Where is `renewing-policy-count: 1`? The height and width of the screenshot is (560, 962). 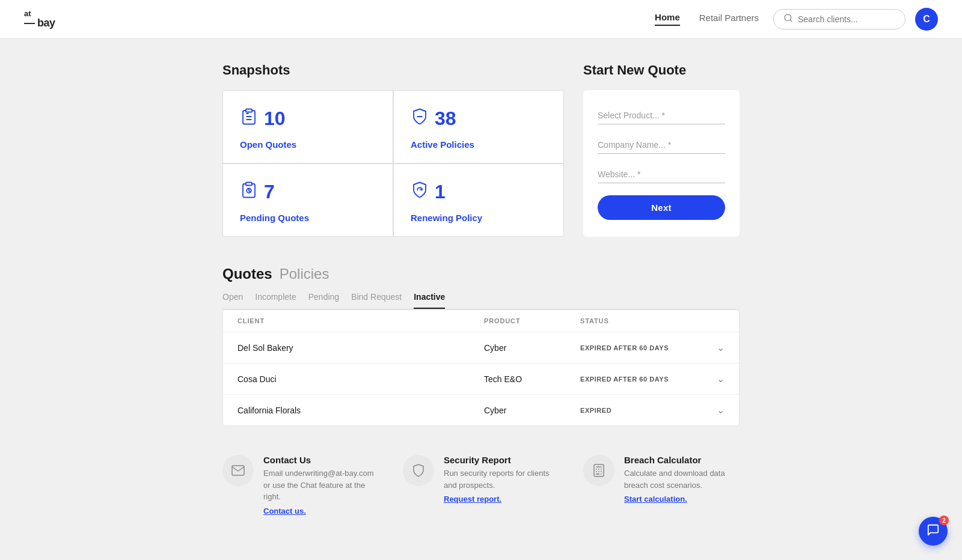
renewing-policy-count: 1 is located at coordinates (440, 192).